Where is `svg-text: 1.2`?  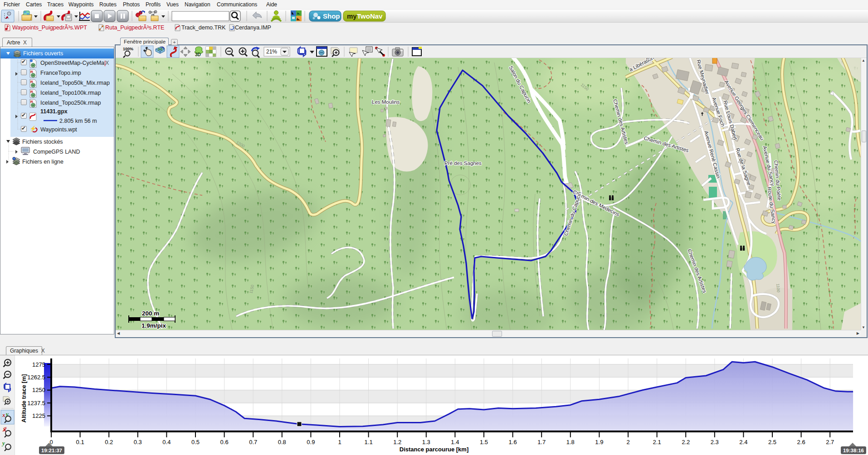
svg-text: 1.2 is located at coordinates (397, 442).